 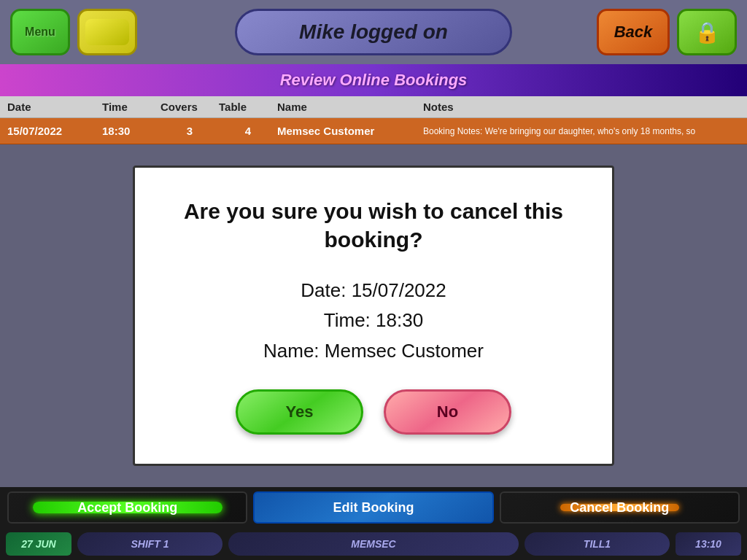 I want to click on modal-time-label: Time:, so click(x=347, y=320).